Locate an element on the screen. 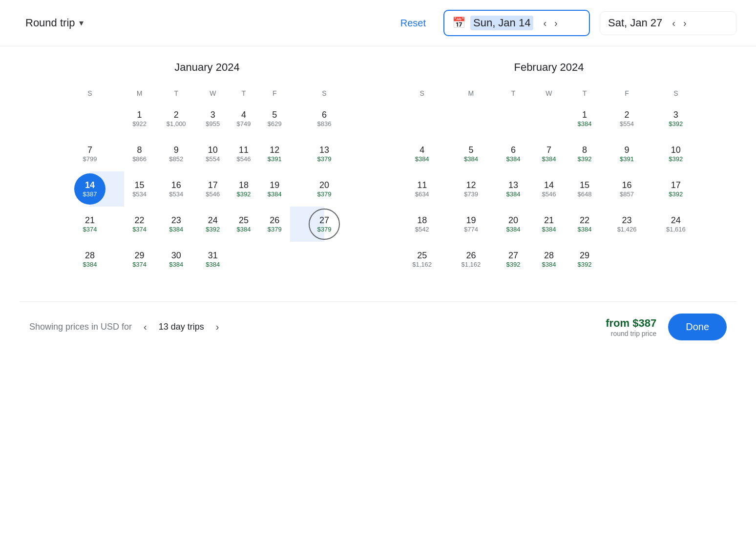 The height and width of the screenshot is (545, 756). table-row: 26 $1,162 is located at coordinates (471, 259).